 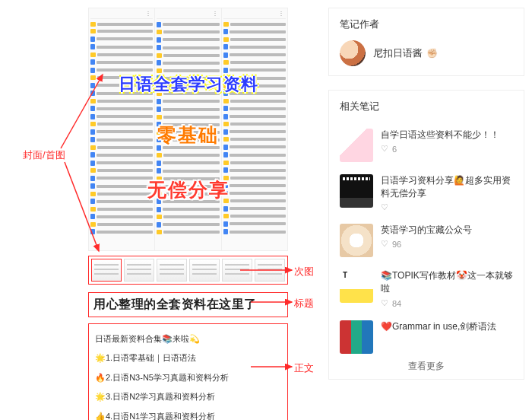 I want to click on related-title: 日语学习资料分享🙋超多实用资料无偿分享, so click(x=447, y=187).